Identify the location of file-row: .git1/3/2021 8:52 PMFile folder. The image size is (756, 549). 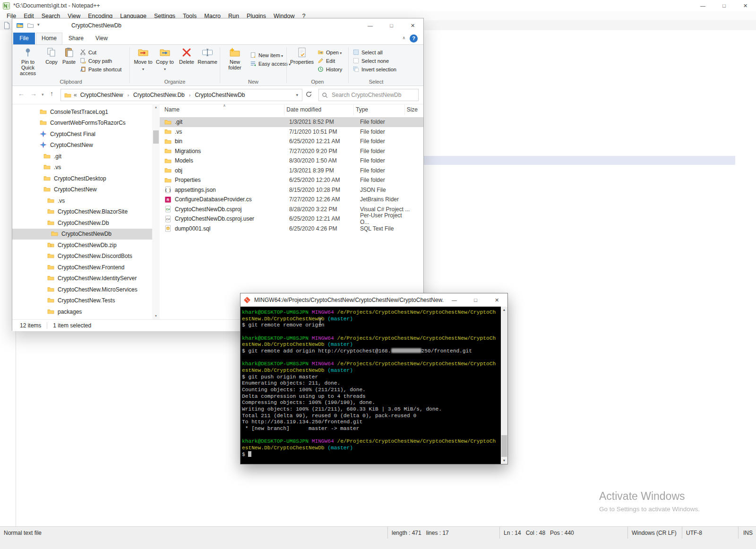
(292, 122).